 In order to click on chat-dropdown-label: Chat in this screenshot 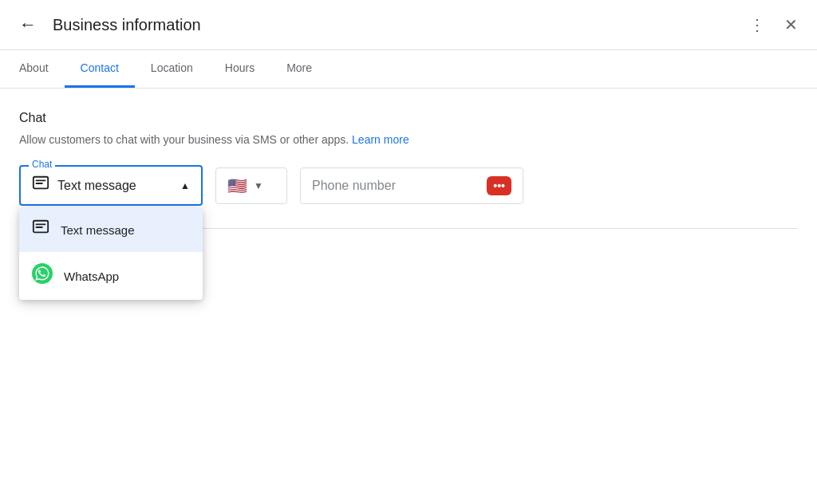, I will do `click(41, 164)`.